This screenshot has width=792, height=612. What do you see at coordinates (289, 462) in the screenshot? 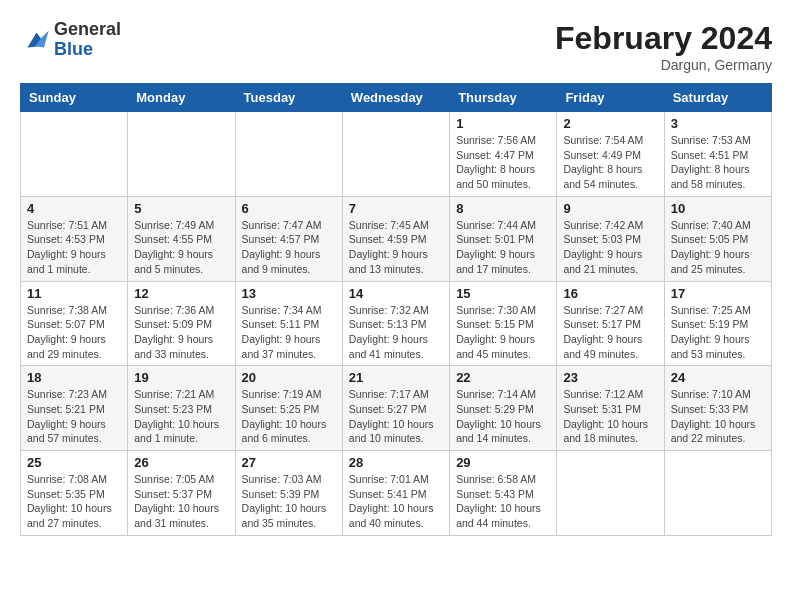
I see `day-number: 27` at bounding box center [289, 462].